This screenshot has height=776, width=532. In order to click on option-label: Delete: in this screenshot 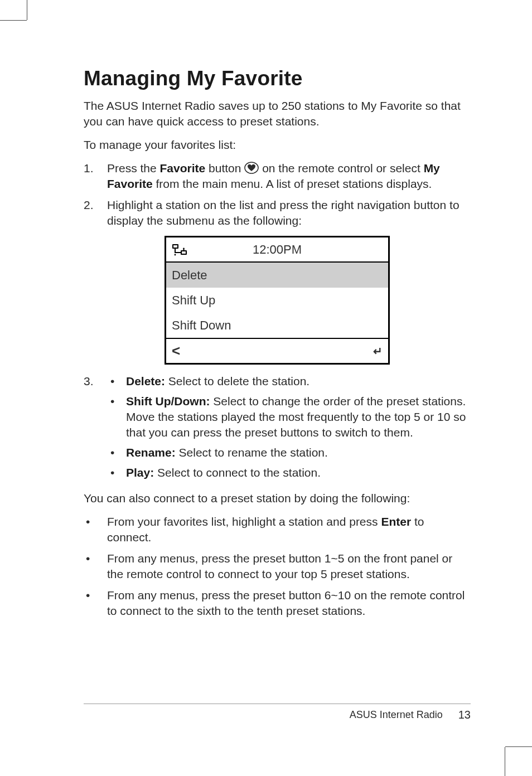, I will do `click(146, 381)`.